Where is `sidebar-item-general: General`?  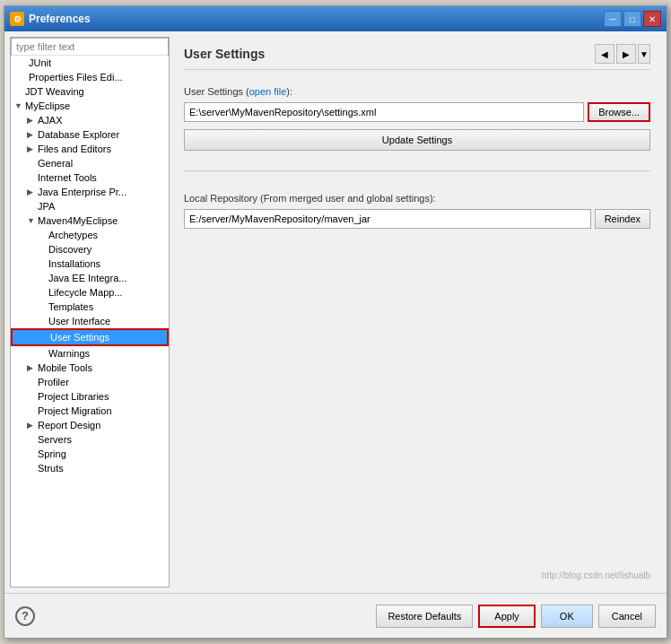 sidebar-item-general: General is located at coordinates (90, 163).